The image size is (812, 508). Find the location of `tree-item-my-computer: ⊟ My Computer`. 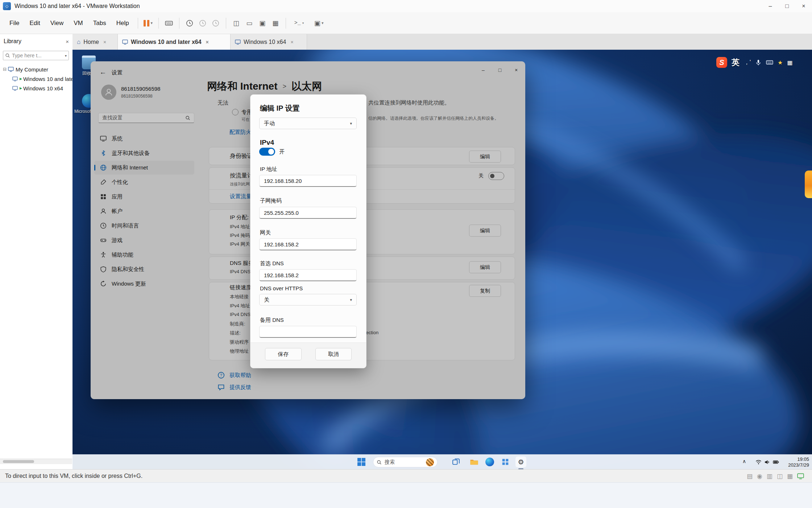

tree-item-my-computer: ⊟ My Computer is located at coordinates (38, 69).